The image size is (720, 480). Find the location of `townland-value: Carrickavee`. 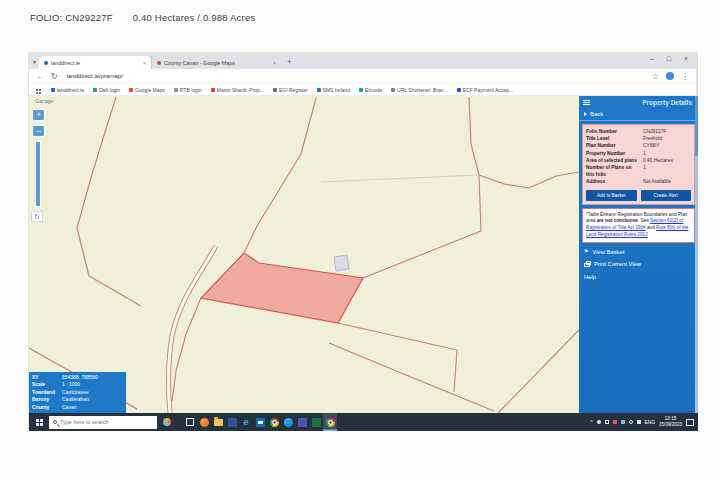

townland-value: Carrickavee is located at coordinates (76, 392).